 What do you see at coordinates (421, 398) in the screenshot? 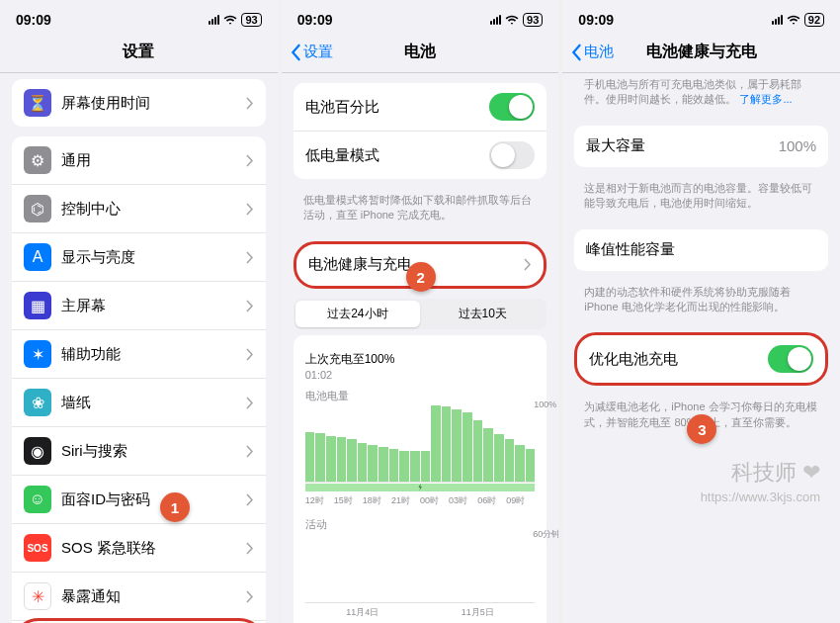
I see `level-chart-label: 电池电量` at bounding box center [421, 398].